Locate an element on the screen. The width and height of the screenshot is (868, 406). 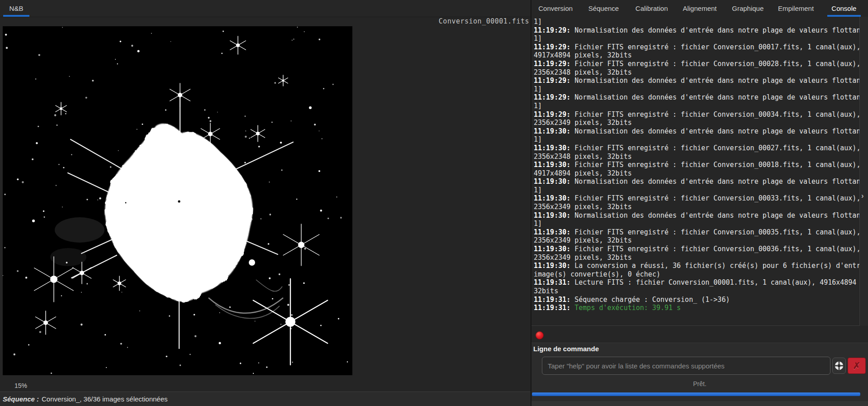
lifebuoy-icon is located at coordinates (839, 366).